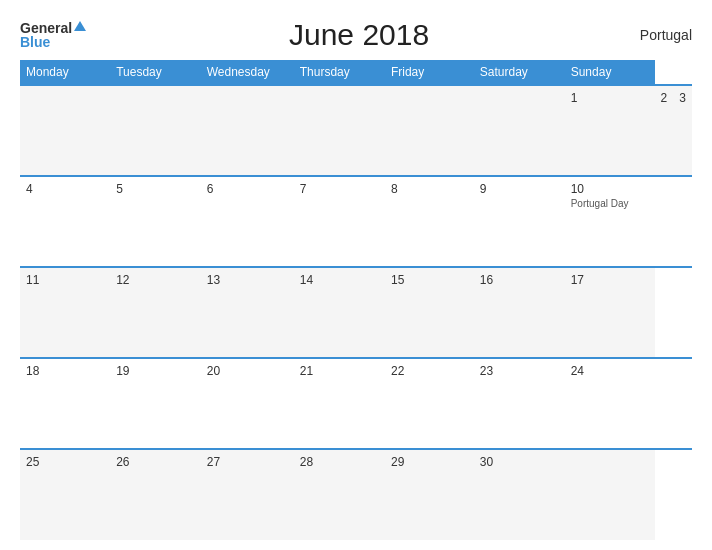 The width and height of the screenshot is (712, 550). What do you see at coordinates (610, 204) in the screenshot?
I see `day-event: Portugal Day` at bounding box center [610, 204].